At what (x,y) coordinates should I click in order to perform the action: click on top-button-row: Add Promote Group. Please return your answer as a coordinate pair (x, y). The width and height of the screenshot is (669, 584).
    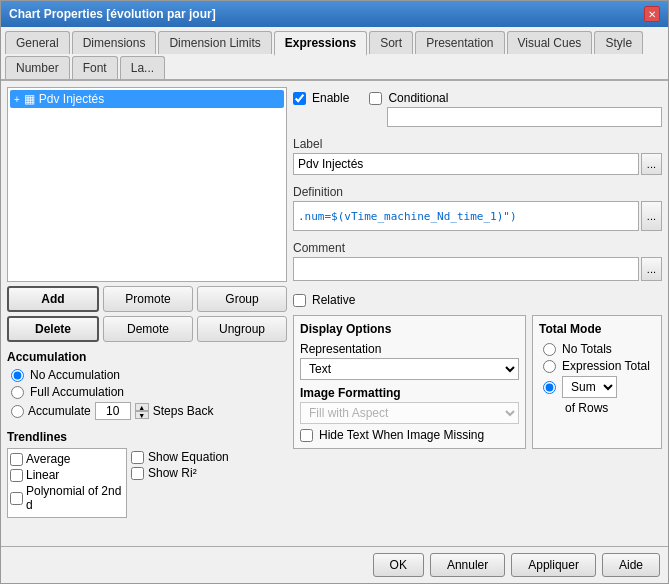
    Looking at the image, I should click on (147, 299).